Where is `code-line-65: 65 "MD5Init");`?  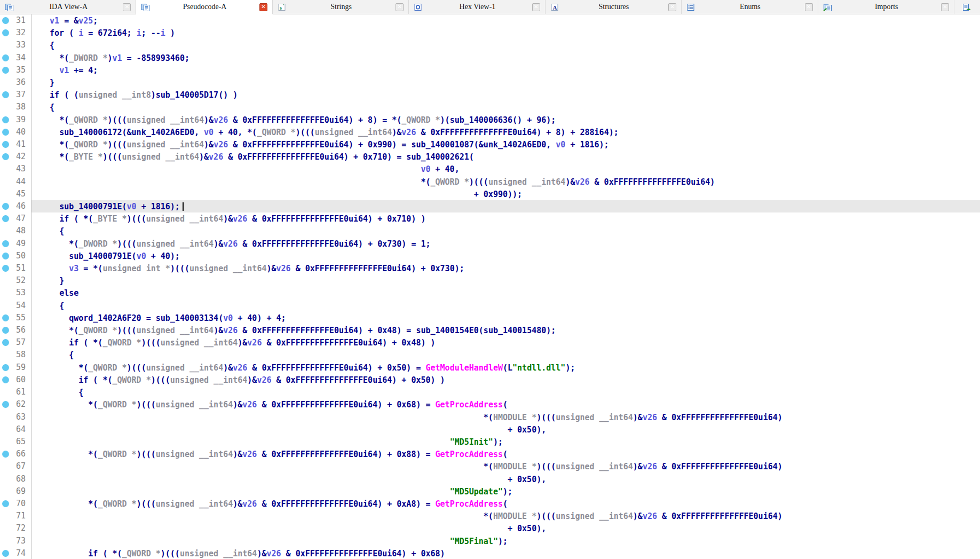
code-line-65: 65 "MD5Init"); is located at coordinates (490, 442).